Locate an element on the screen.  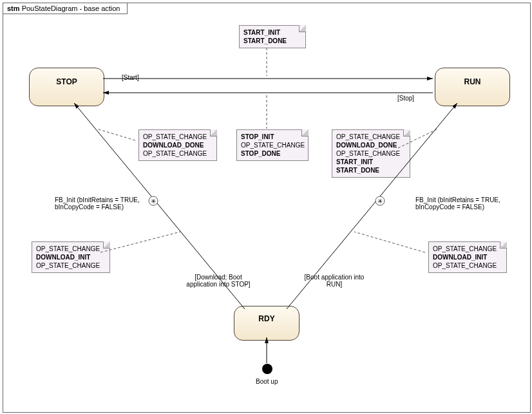
diagram-title: PouStateDiagram - base action is located at coordinates (71, 8).